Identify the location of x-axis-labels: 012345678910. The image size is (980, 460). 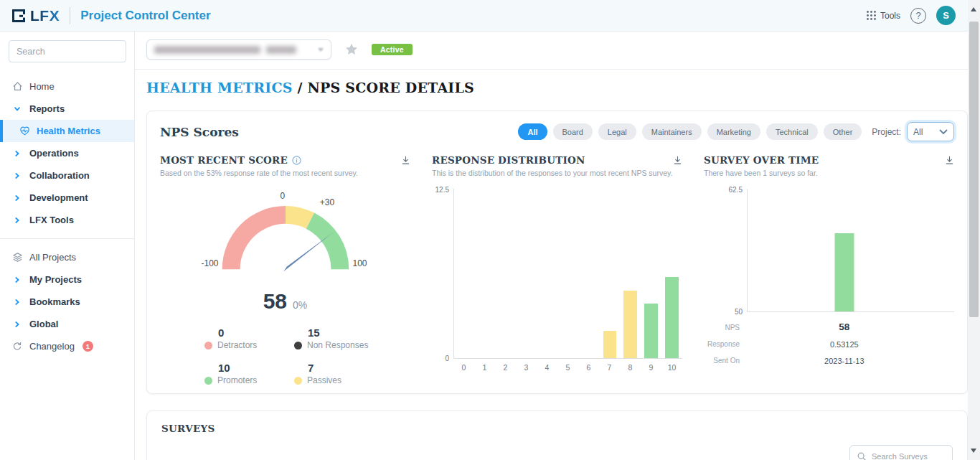
(568, 367).